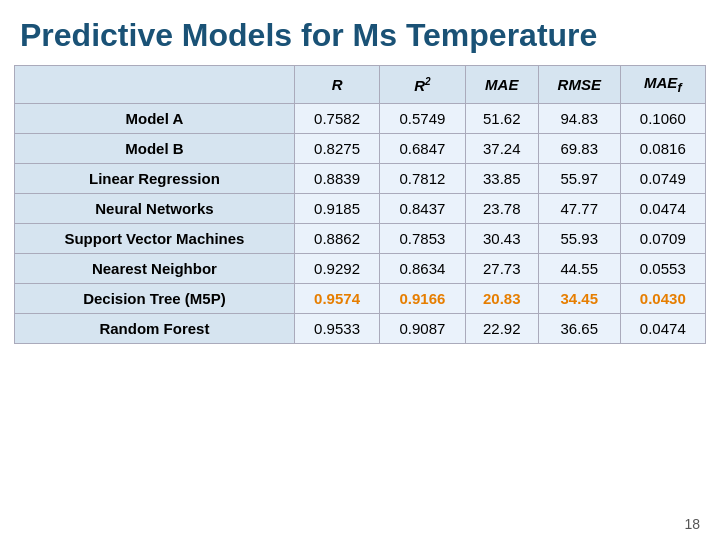 Image resolution: width=720 pixels, height=540 pixels. What do you see at coordinates (360, 239) in the screenshot?
I see `table-row: Support Vector Machines0.88620.785330.43…` at bounding box center [360, 239].